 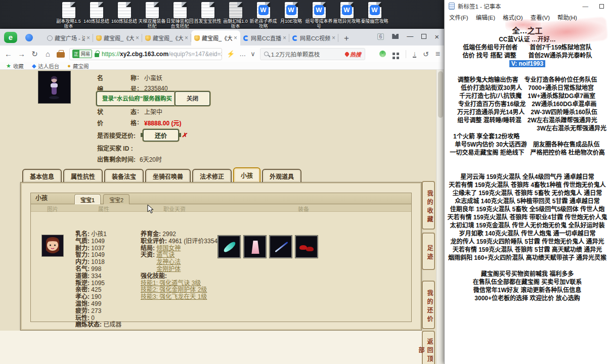 What do you see at coordinates (263, 15) in the screenshot?
I see `desktop-icon: 新老孩子养成攻略` at bounding box center [263, 15].